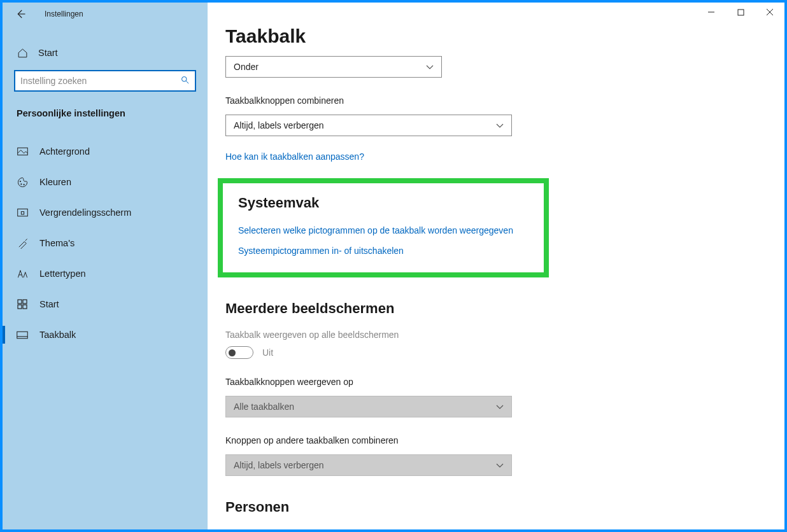 This screenshot has height=532, width=787. What do you see at coordinates (57, 243) in the screenshot?
I see `nav-item-label: Thema's` at bounding box center [57, 243].